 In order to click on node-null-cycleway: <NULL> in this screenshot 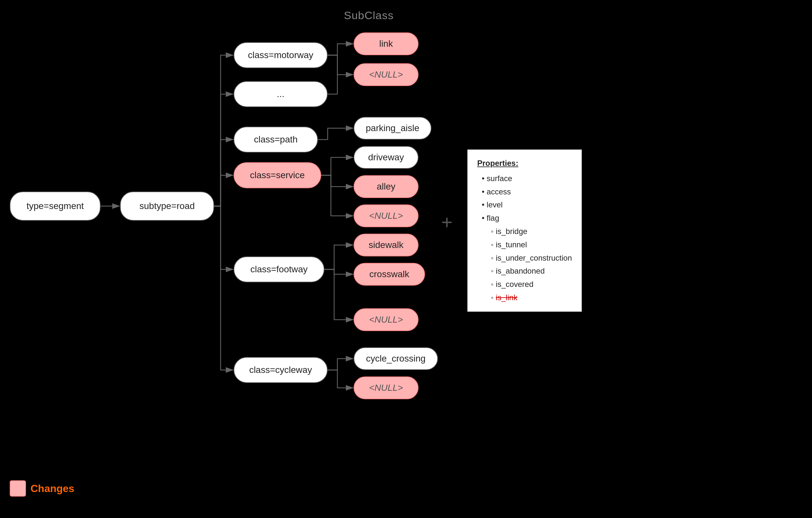, I will do `click(386, 388)`.